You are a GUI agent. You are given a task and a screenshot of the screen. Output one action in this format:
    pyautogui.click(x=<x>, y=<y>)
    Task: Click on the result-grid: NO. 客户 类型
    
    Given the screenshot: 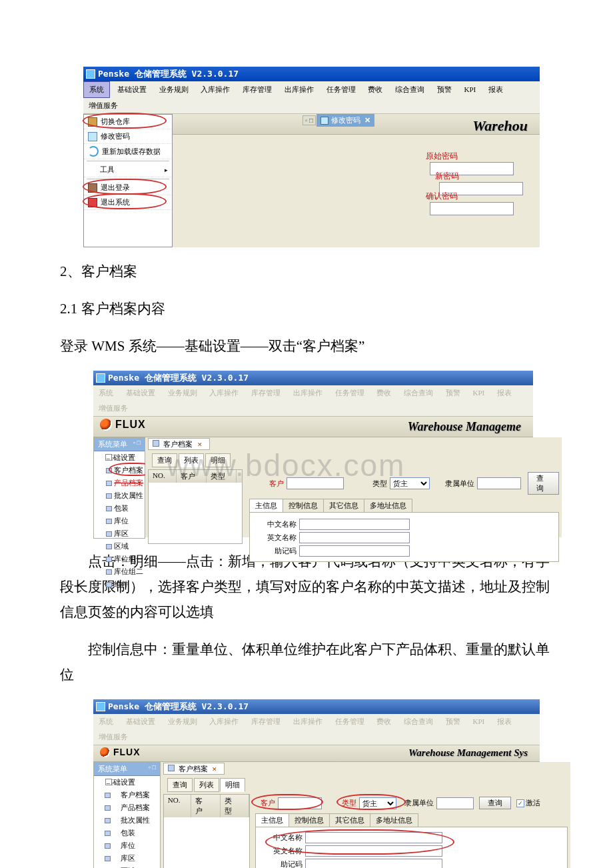 What is the action you would take?
    pyautogui.click(x=207, y=831)
    